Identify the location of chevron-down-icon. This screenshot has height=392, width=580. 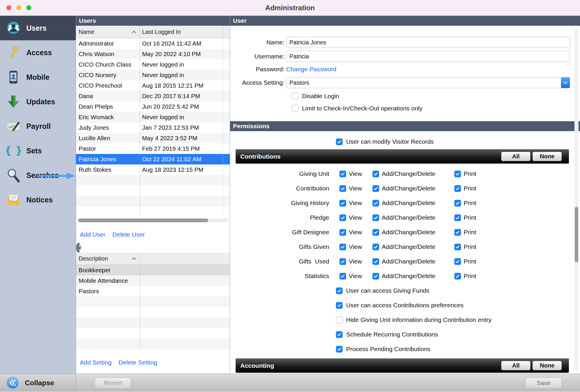
(565, 83).